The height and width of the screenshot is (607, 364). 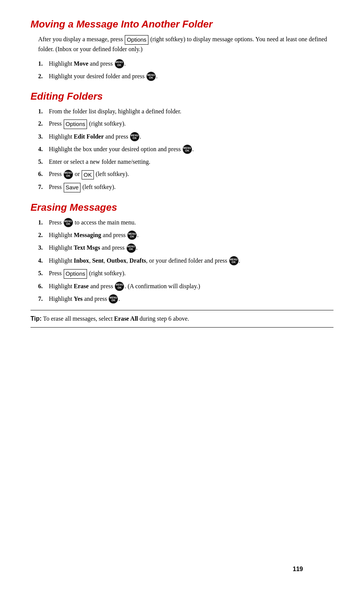 I want to click on bold-sent: Sent, so click(x=98, y=260).